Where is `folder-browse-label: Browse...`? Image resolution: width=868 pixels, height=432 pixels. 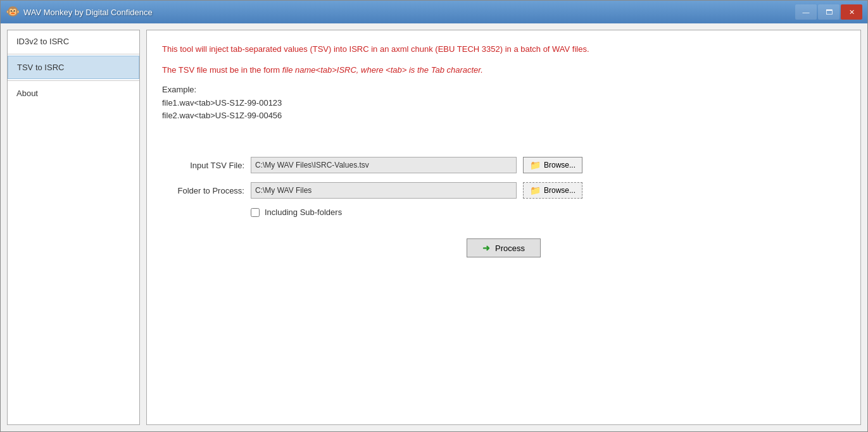 folder-browse-label: Browse... is located at coordinates (560, 190).